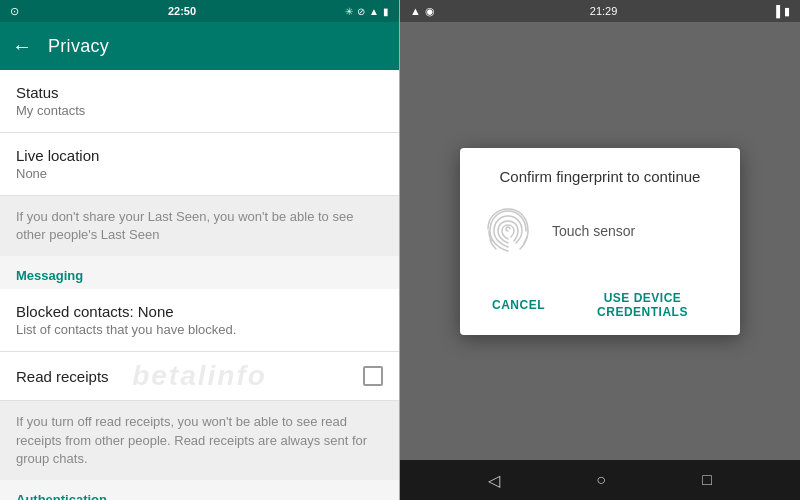  What do you see at coordinates (182, 11) in the screenshot?
I see `left-time: 22:50` at bounding box center [182, 11].